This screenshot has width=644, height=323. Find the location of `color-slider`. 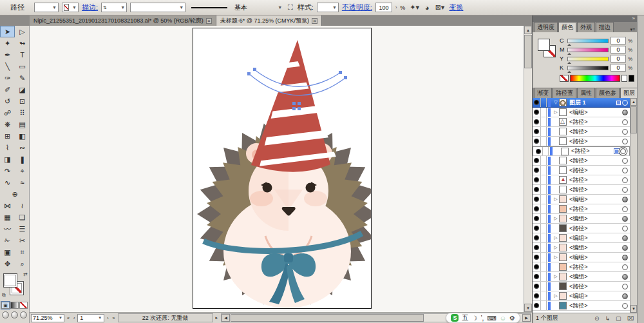

color-slider is located at coordinates (588, 59).